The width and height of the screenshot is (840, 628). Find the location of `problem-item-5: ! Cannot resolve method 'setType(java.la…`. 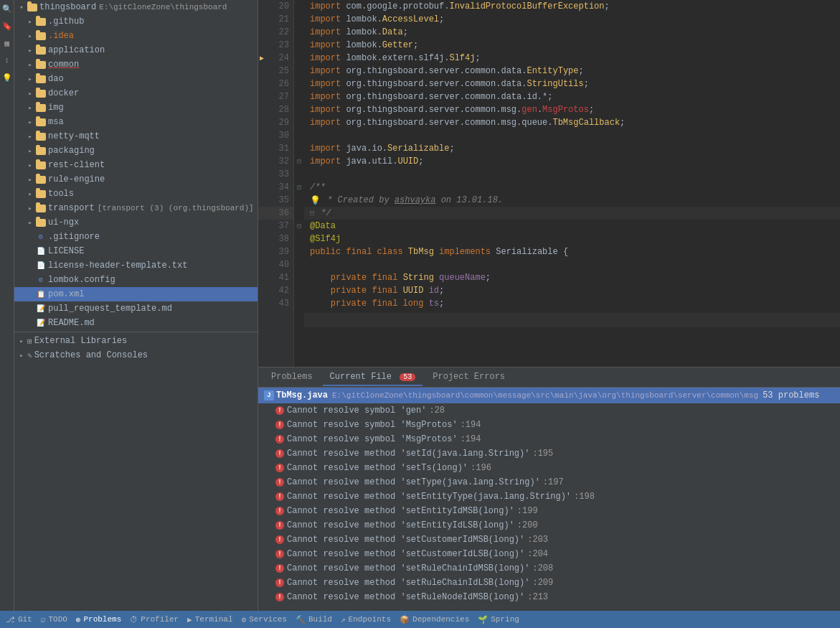

problem-item-5: ! Cannot resolve method 'setType(java.la… is located at coordinates (549, 482).